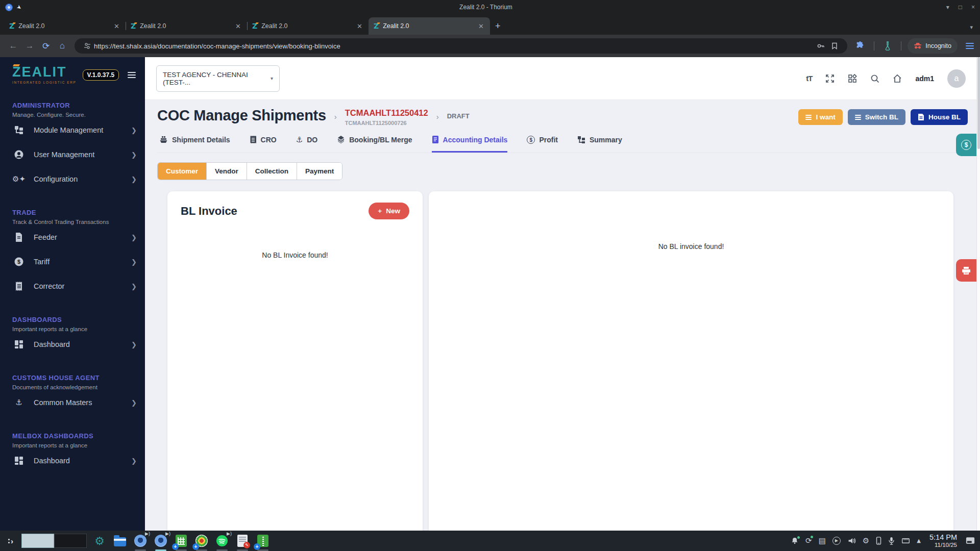 This screenshot has width=980, height=551. What do you see at coordinates (79, 130) in the screenshot?
I see `sidebar-item-module-management: Module Management ❯` at bounding box center [79, 130].